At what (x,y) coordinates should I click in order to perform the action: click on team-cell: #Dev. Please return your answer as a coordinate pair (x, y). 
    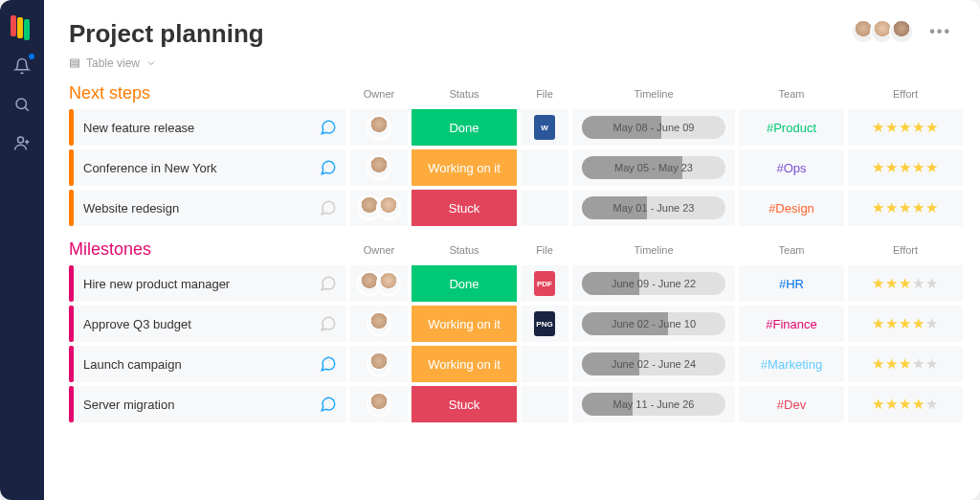
    Looking at the image, I should click on (791, 404).